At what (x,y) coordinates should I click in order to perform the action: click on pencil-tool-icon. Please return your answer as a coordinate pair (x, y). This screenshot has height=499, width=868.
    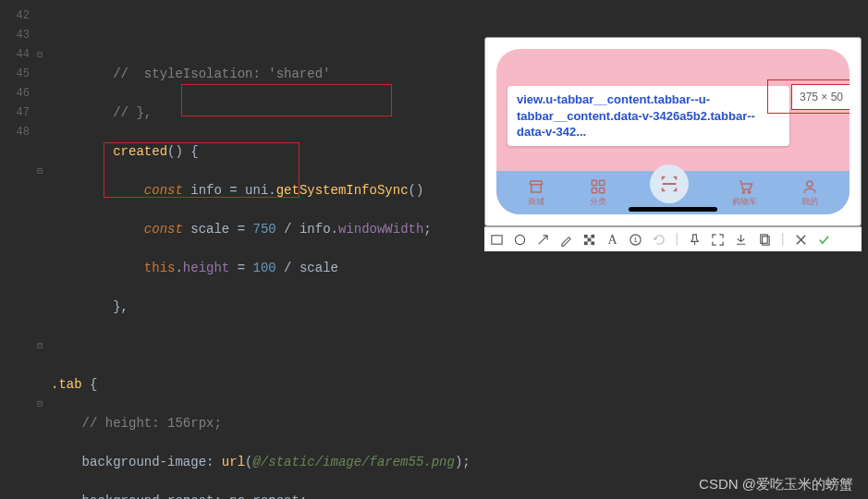
    Looking at the image, I should click on (566, 240).